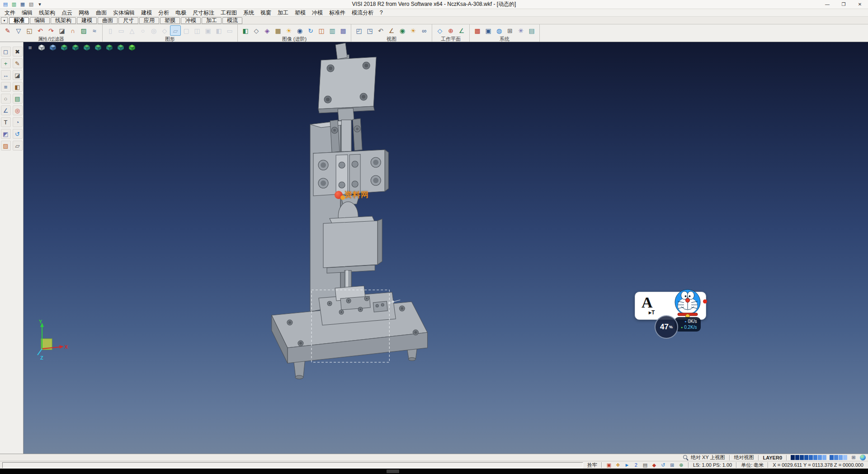 The height and width of the screenshot is (474, 868). Describe the element at coordinates (18, 63) in the screenshot. I see `sketch-icon: ✎` at that location.